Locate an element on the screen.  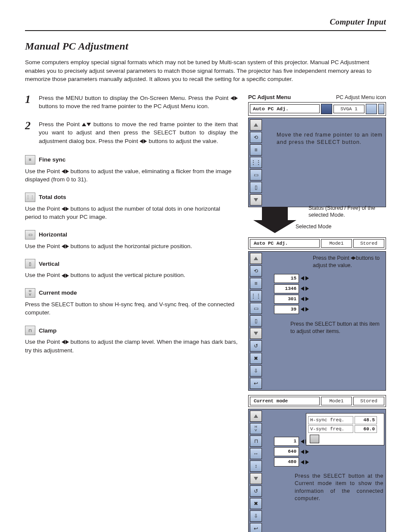
vsync-row: V-sync freq.60.0 is located at coordinates (345, 429).